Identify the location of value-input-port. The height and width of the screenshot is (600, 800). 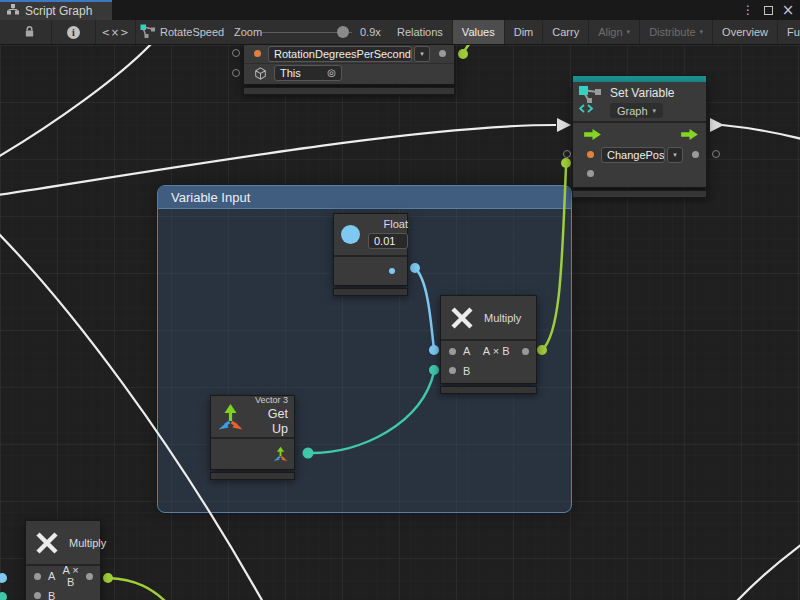
(590, 174).